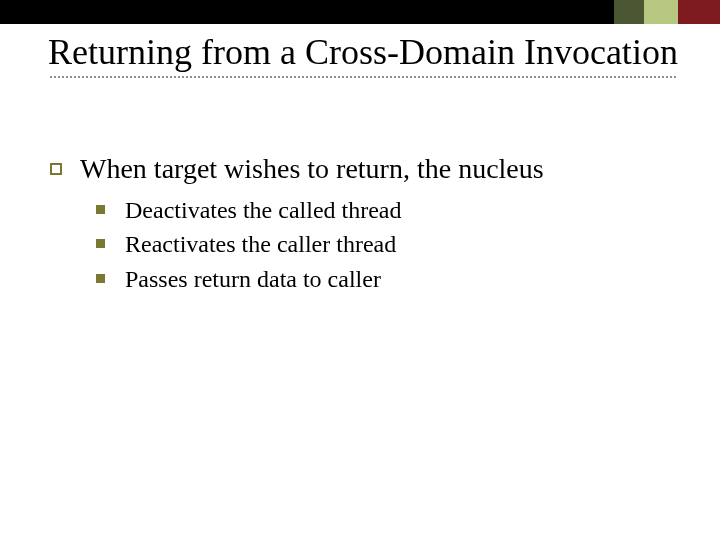  What do you see at coordinates (360, 169) in the screenshot?
I see `bullet-level1: When target wishes to return, the nucleu…` at bounding box center [360, 169].